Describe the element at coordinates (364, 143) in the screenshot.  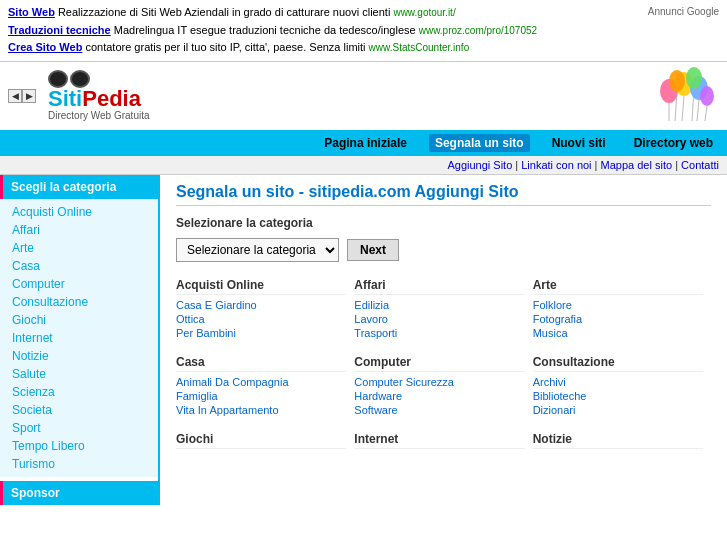
I see `nav-bar: Pagina iniziale Segnala un sito Nuovi si…` at that location.